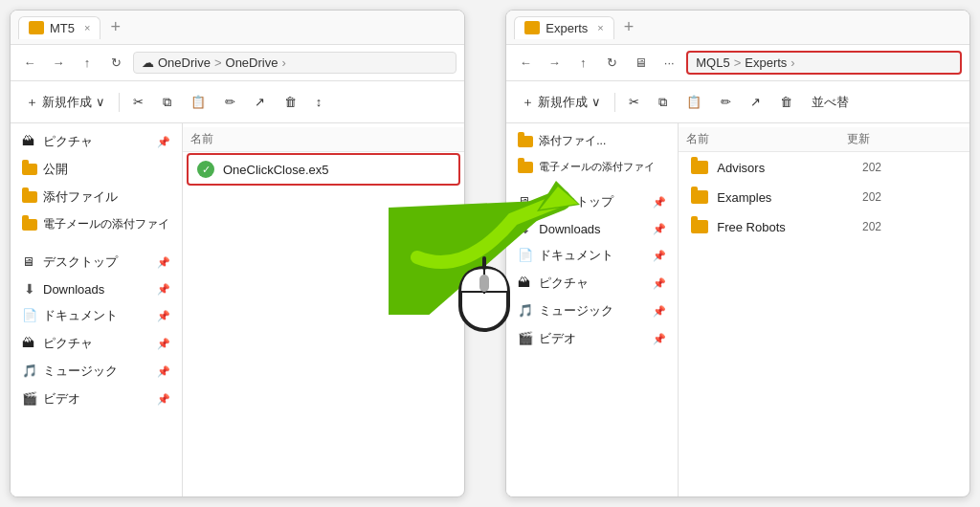  What do you see at coordinates (824, 167) in the screenshot?
I see `right-file-advisors: Advisors 202` at bounding box center [824, 167].